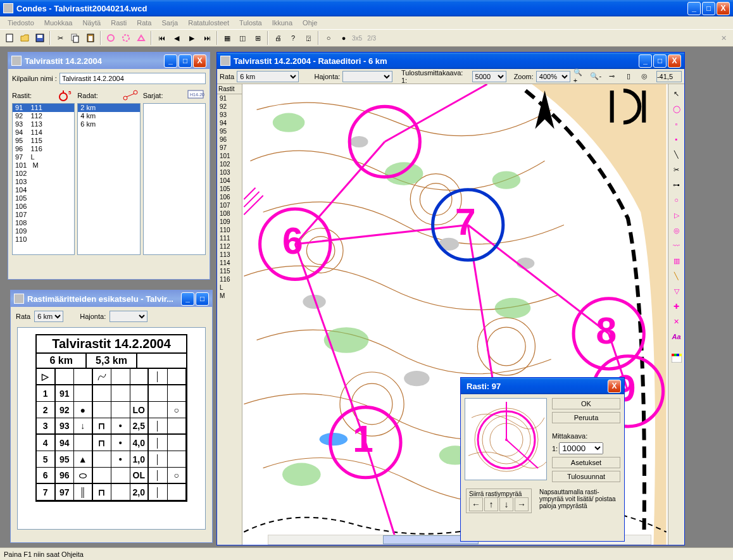 The height and width of the screenshot is (560, 733). I want to click on dcircle-tool-icon: ◎, so click(677, 230).